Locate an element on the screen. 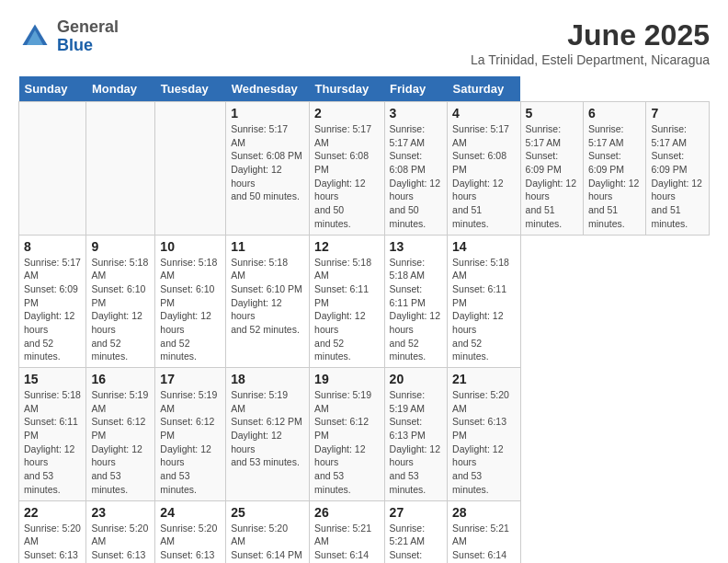 This screenshot has height=563, width=728. day-cell-16: 16 Sunrise: 5:19 AMSunset: 6:12 PMDaylig… is located at coordinates (121, 434).